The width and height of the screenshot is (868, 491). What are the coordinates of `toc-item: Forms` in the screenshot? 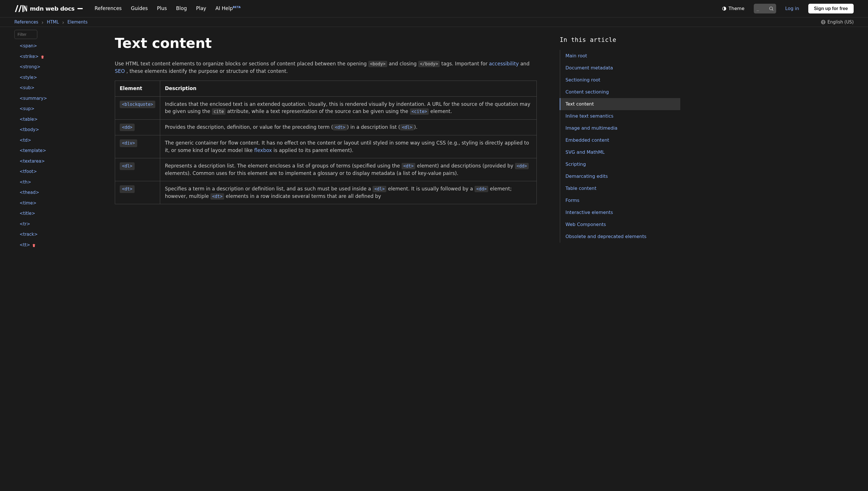 It's located at (620, 200).